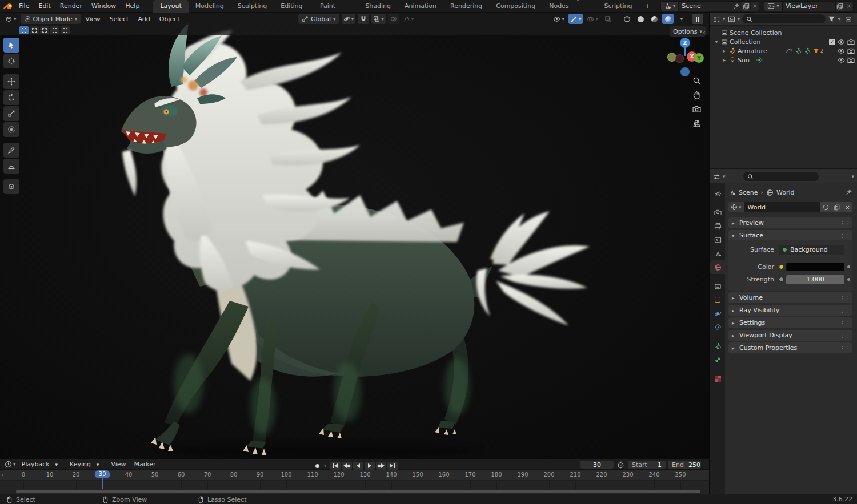  What do you see at coordinates (809, 6) in the screenshot?
I see `viewlayer-selector: ▾ ViewLayer ×` at bounding box center [809, 6].